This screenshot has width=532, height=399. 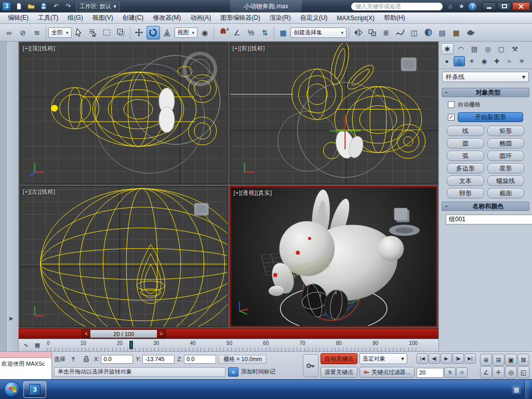 I want to click on tray-icon: ▦, so click(x=516, y=390).